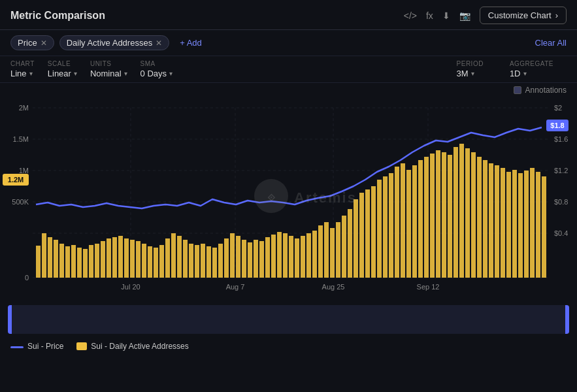 This screenshot has width=577, height=392. I want to click on fx-icon: fx, so click(430, 16).